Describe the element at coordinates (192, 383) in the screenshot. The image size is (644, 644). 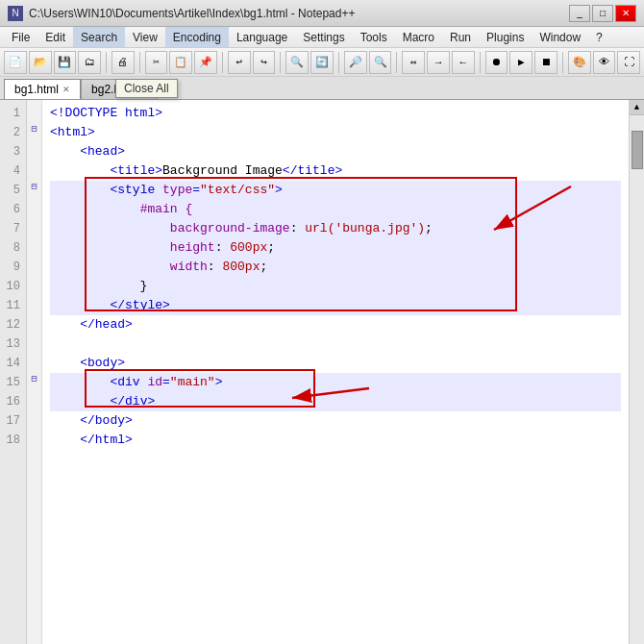
I see `code-div-id-val: "main"` at that location.